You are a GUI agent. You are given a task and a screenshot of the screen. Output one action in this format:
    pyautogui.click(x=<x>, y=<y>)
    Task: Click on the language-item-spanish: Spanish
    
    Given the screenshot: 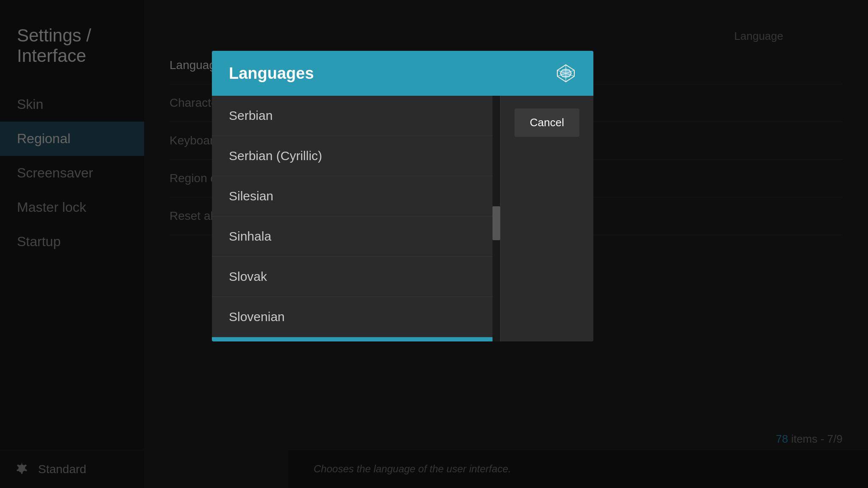 What is the action you would take?
    pyautogui.click(x=352, y=339)
    